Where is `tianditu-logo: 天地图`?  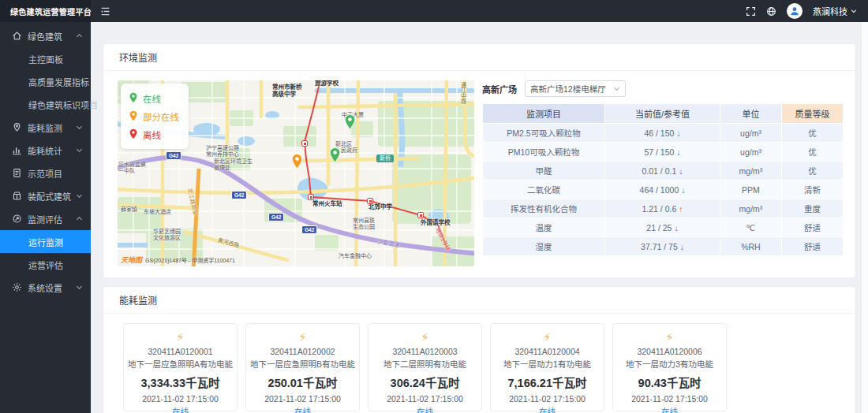
tianditu-logo: 天地图 is located at coordinates (131, 260).